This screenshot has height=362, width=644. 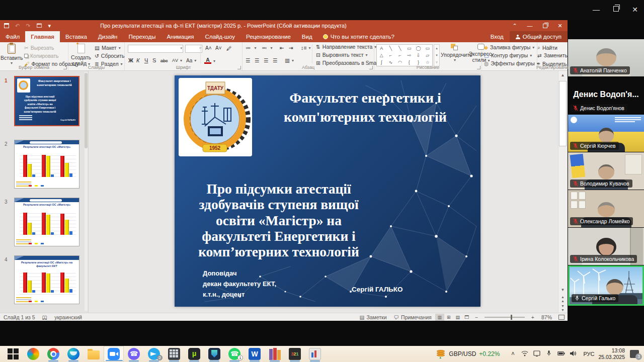 I want to click on thumbnail-slide-3: Результати атестації ОС «Магістр», so click(x=47, y=222).